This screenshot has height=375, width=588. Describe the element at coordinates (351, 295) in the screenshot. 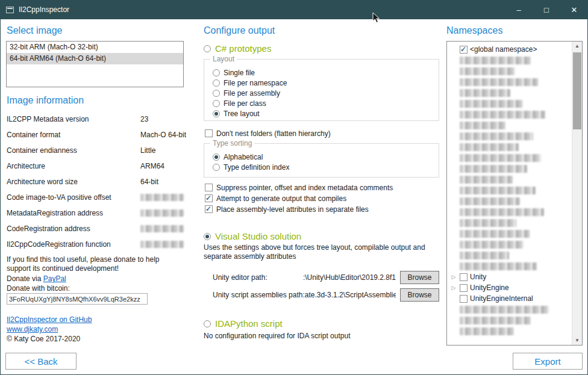

I see `field-value: ate.3d-3.1.2\ScriptAssemblies` at that location.